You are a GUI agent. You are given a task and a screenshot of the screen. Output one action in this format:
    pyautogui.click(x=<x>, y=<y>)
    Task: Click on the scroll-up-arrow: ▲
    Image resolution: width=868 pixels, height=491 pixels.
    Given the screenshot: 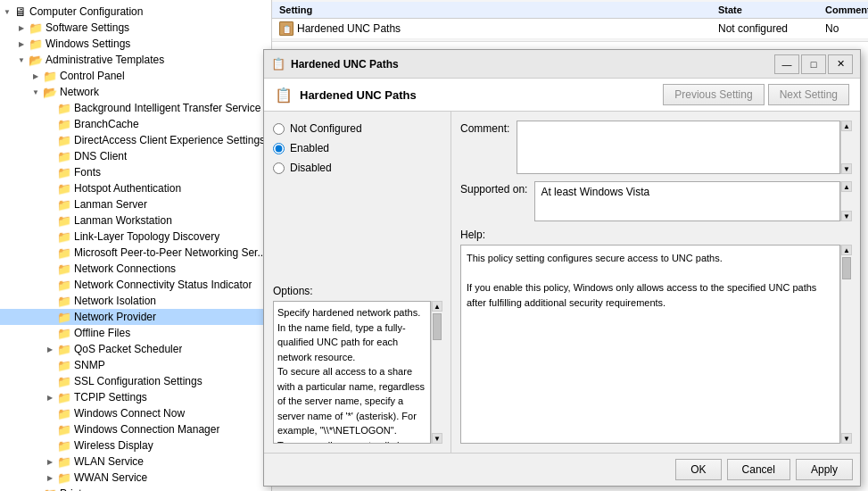 What is the action you would take?
    pyautogui.click(x=437, y=306)
    